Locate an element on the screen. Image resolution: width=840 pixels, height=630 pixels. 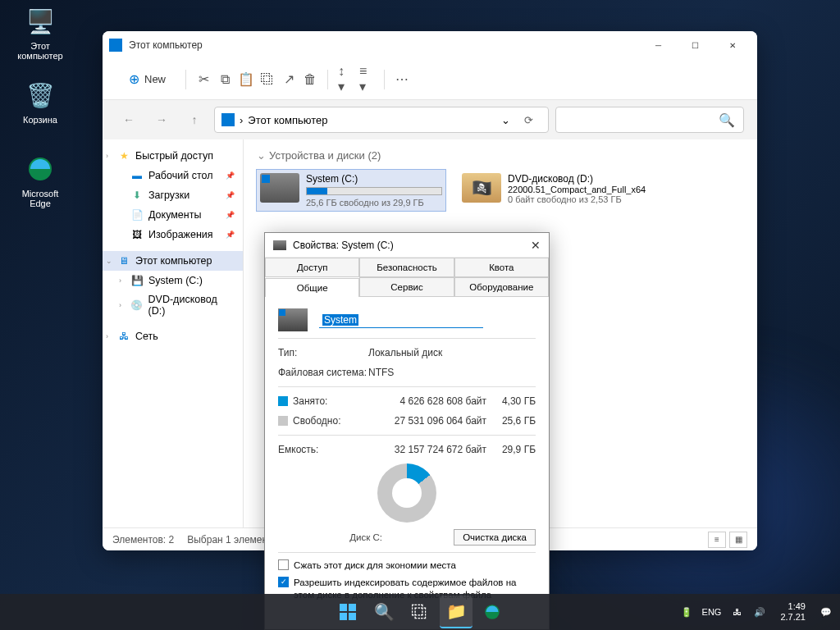
sidebar-system-c: ›💾System (C:) is located at coordinates (172, 281).